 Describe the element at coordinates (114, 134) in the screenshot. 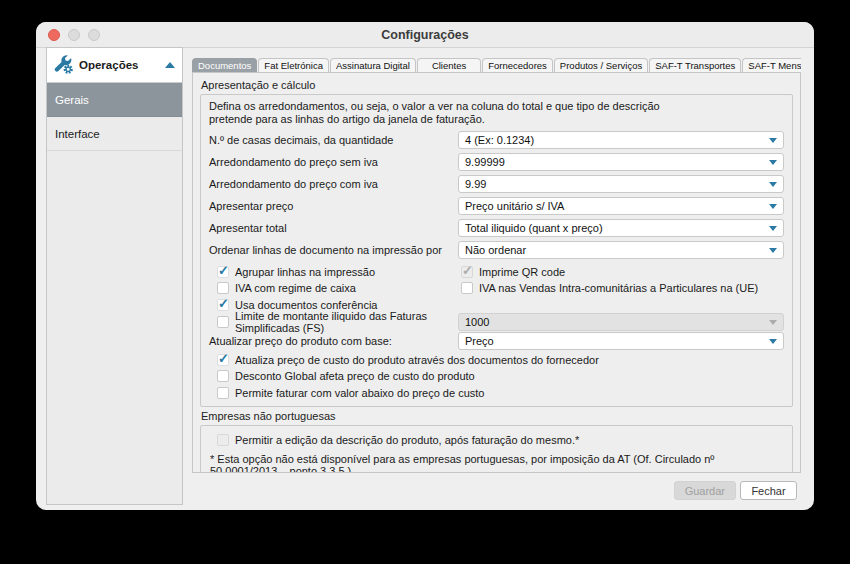

I see `sidebar-item-interface: Interface` at that location.